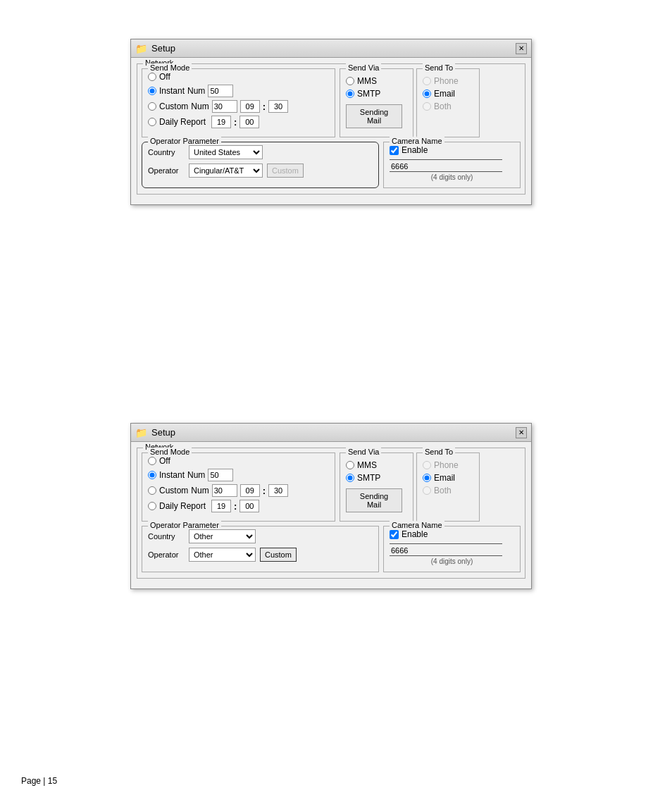 This screenshot has height=807, width=672. What do you see at coordinates (446, 551) in the screenshot?
I see `dialog-2-camera-name-input` at bounding box center [446, 551].